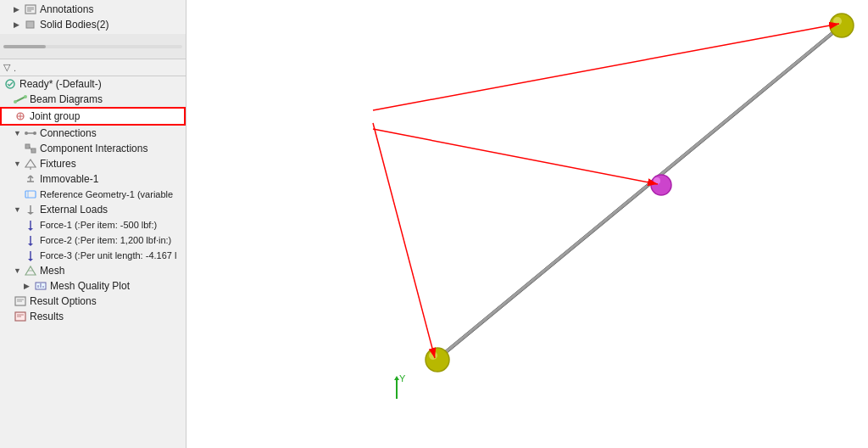 The width and height of the screenshot is (868, 448). Describe the element at coordinates (20, 99) in the screenshot. I see `beam-icon` at that location.